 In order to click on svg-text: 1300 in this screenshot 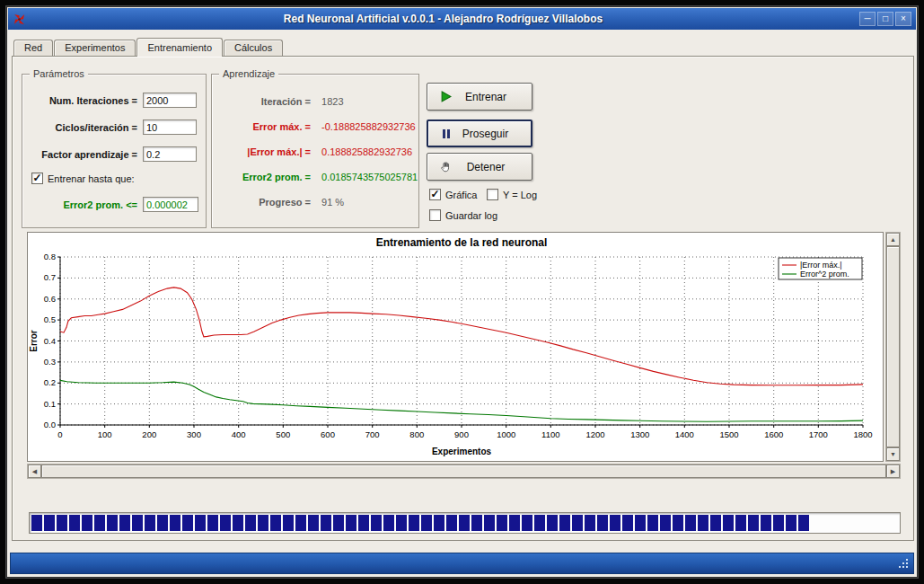, I will do `click(639, 435)`.